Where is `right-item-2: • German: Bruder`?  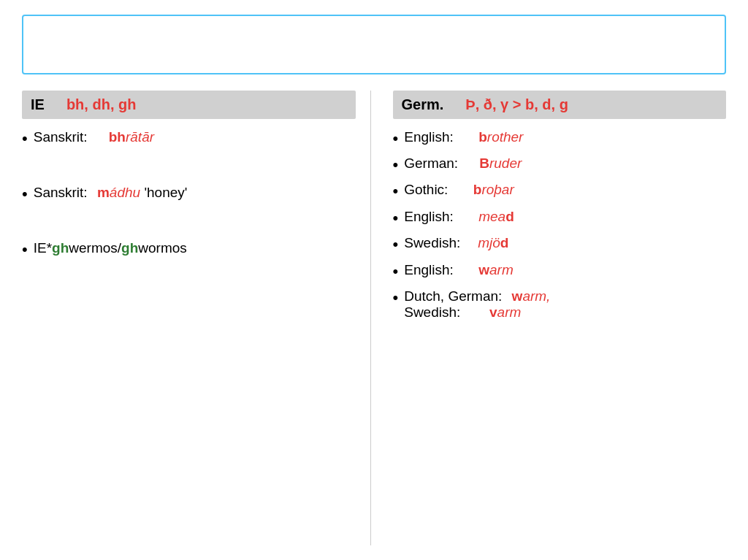 right-item-2: • German: Bruder is located at coordinates (560, 165).